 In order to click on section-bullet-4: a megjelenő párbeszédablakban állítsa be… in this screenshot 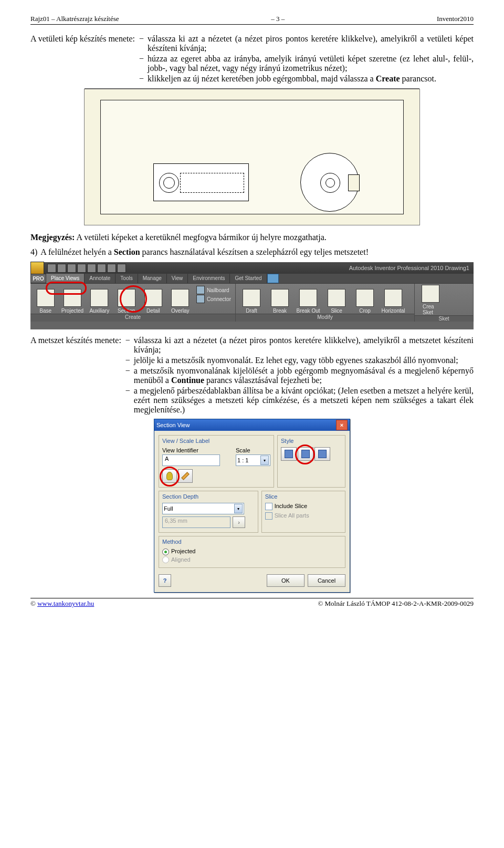, I will do `click(299, 400)`.